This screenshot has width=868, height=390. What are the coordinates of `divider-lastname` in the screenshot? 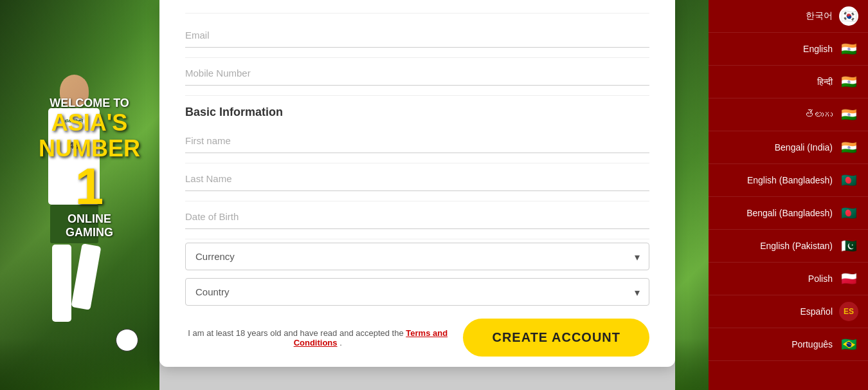 It's located at (417, 201).